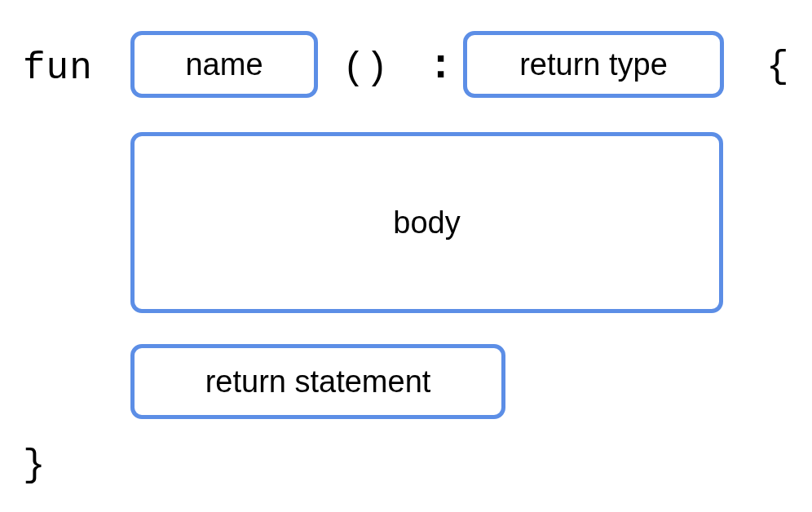 The width and height of the screenshot is (812, 512). Describe the element at coordinates (778, 67) in the screenshot. I see `open-brace: {` at that location.